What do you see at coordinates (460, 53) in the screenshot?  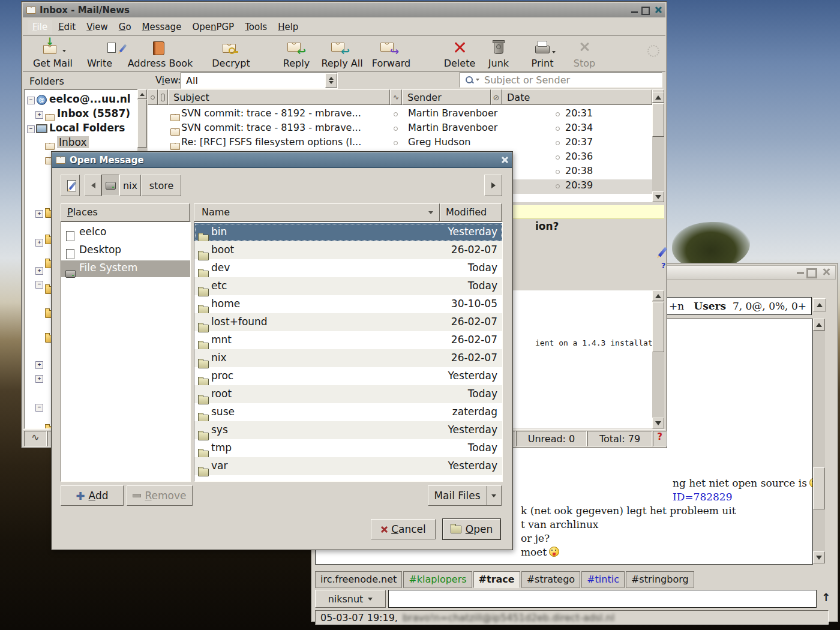 I see `delete-button: Delete` at bounding box center [460, 53].